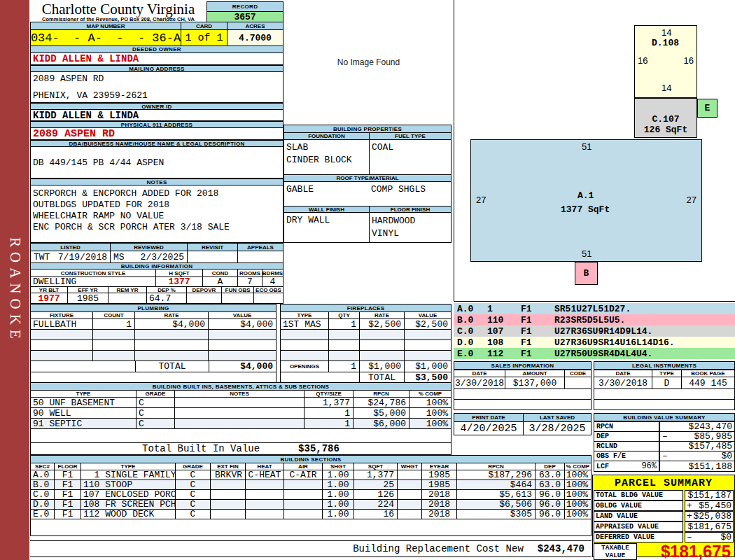 Image resolution: width=735 pixels, height=560 pixels. Describe the element at coordinates (300, 189) in the screenshot. I see `roof-type: GABLE` at that location.